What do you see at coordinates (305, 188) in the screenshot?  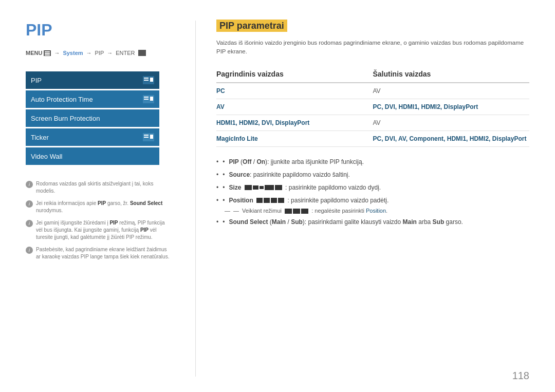 I see `bullet-text: Size : pasirinkite papildomo vaizdo dydį…` at bounding box center [305, 188].